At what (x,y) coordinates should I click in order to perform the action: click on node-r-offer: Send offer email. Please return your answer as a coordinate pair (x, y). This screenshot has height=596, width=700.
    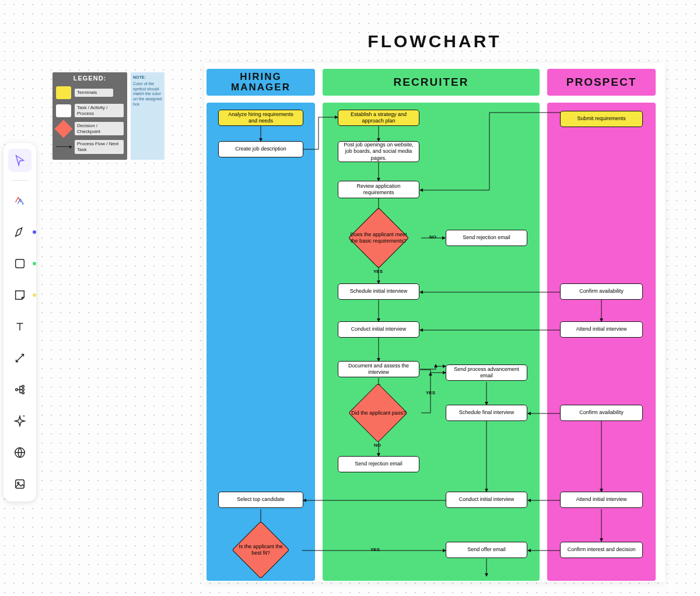
    Looking at the image, I should click on (487, 550).